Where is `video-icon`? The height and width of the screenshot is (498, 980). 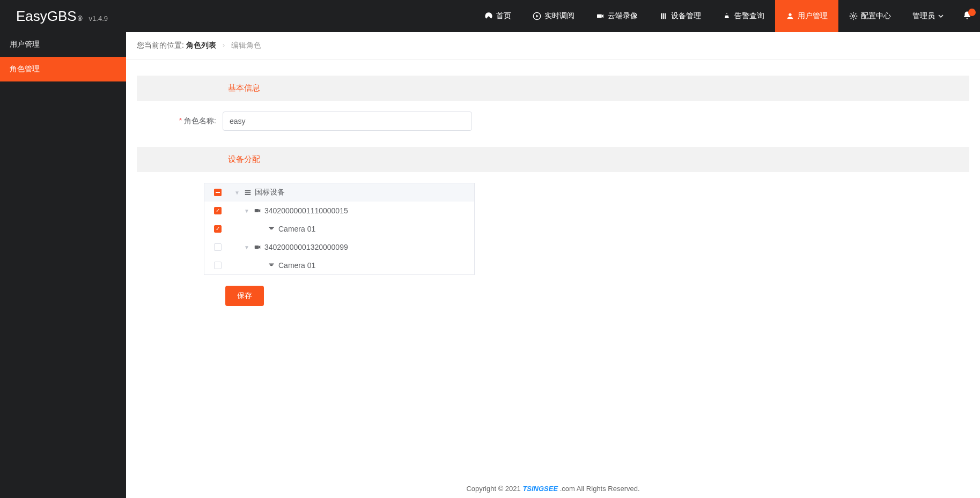 video-icon is located at coordinates (600, 16).